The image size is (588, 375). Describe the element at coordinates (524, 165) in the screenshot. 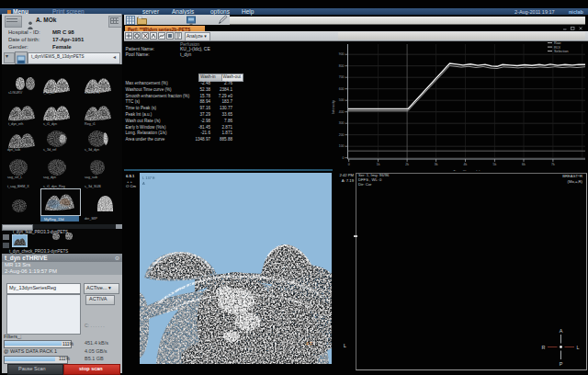

I see `svg-text: 6k` at that location.